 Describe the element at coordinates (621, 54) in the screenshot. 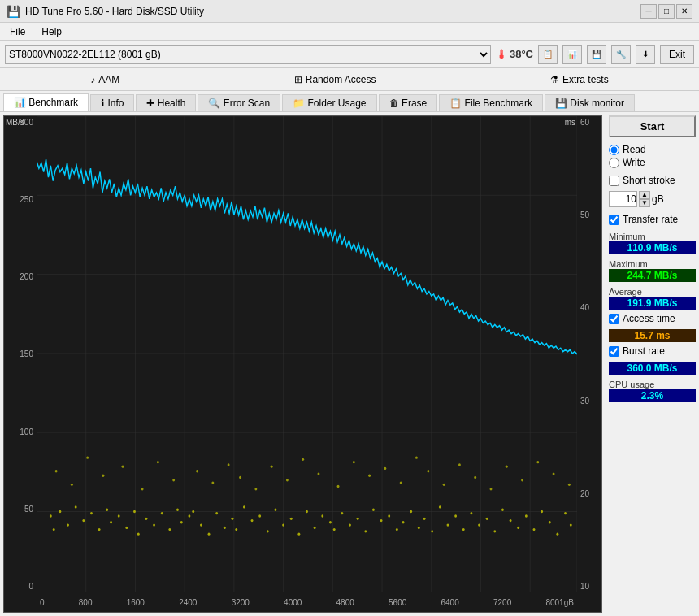

I see `drive-icon-btn-4: 🔧` at that location.